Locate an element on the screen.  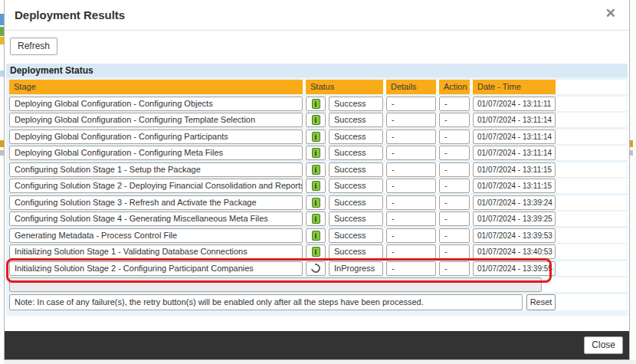
stage-cell: Configuring Solution Stage 1 - Setup the… is located at coordinates (156, 170).